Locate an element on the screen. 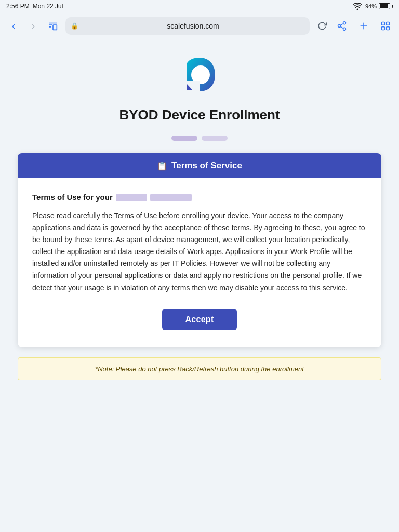 The image size is (399, 532). status-bar: 2:56 PM Mon 22 Jul 94% is located at coordinates (200, 6).